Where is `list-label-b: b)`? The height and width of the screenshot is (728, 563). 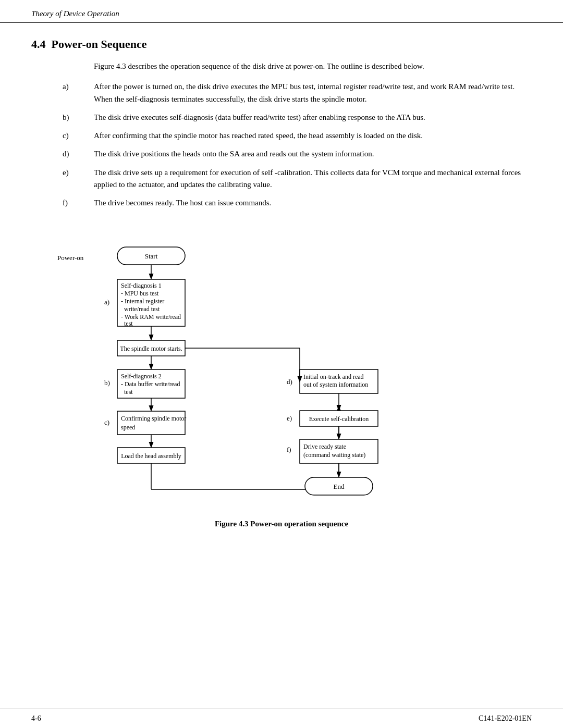
list-label-b: b) is located at coordinates (78, 118).